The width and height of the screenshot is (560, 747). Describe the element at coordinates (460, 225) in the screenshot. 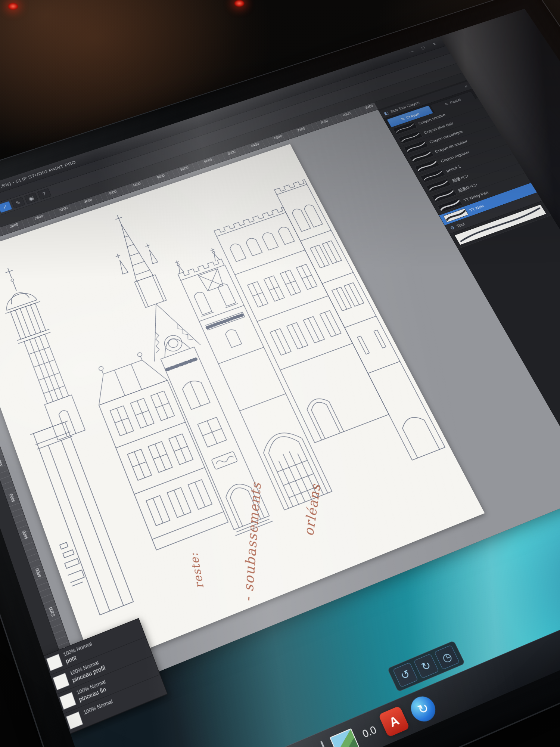

I see `tool-palette-title: Tool` at that location.